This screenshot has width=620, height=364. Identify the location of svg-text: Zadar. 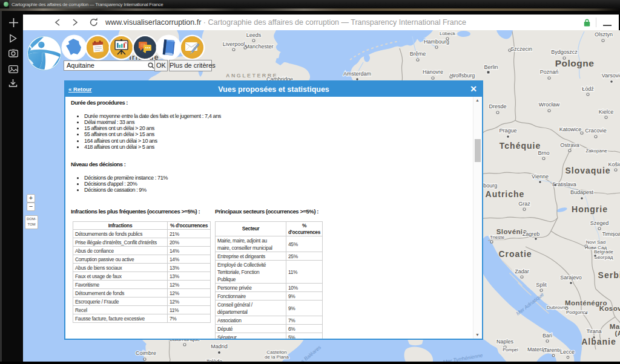
(522, 271).